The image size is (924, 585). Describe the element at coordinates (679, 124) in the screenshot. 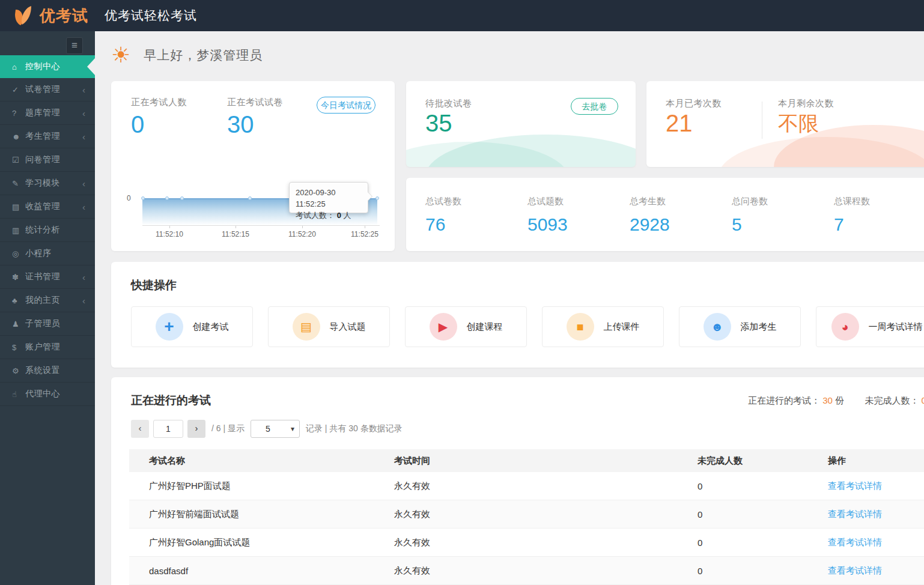

I see `month-used-value: 21` at that location.